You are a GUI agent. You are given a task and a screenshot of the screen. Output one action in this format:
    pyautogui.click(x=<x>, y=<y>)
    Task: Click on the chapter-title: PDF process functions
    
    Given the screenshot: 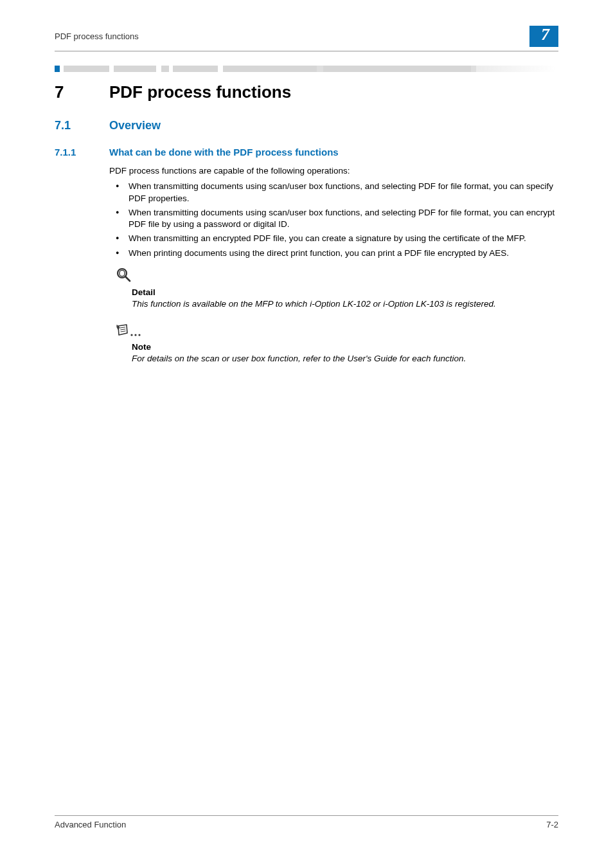 What is the action you would take?
    pyautogui.click(x=200, y=93)
    